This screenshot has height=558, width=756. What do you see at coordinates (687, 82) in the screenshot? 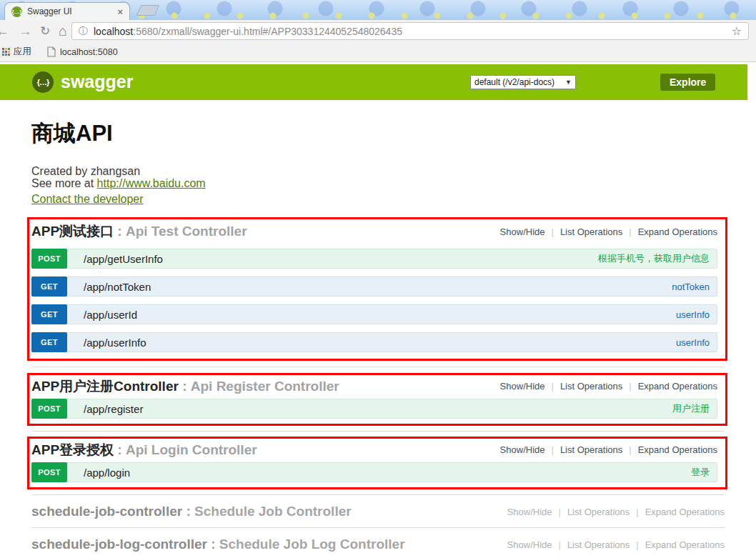
I see `explore-button: Explore` at bounding box center [687, 82].